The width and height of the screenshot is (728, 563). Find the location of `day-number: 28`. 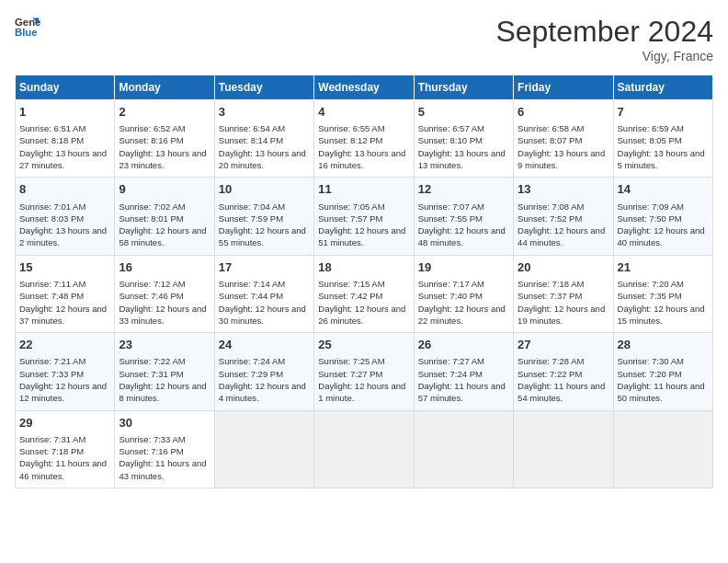

day-number: 28 is located at coordinates (664, 345).